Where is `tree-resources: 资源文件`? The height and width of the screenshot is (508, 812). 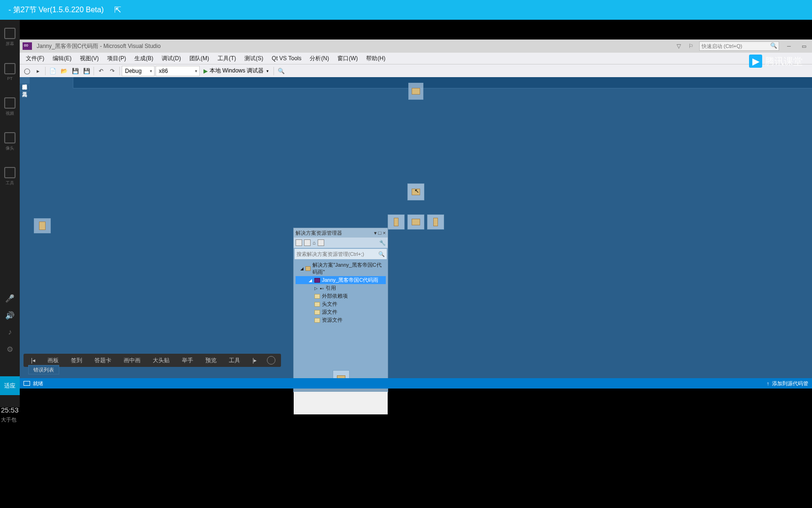
tree-resources: 资源文件 is located at coordinates (341, 320).